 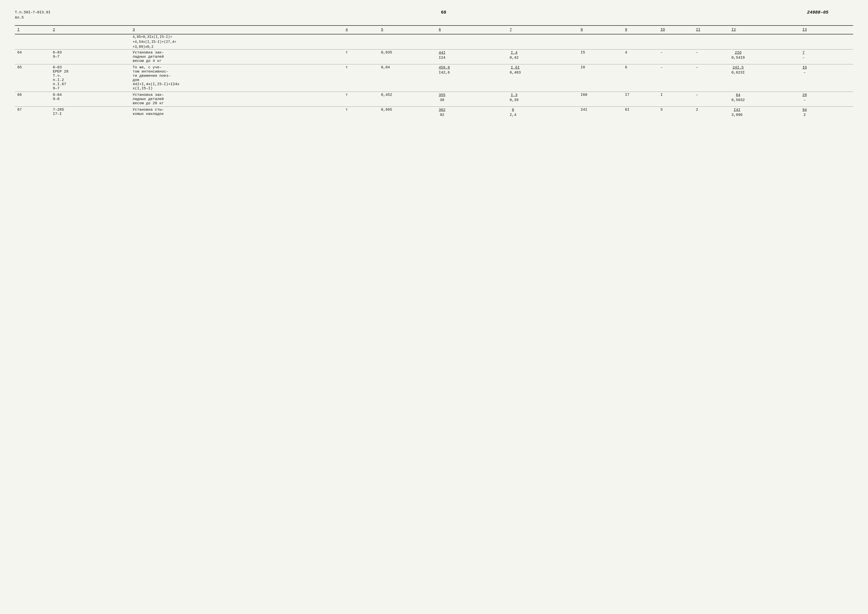 What do you see at coordinates (738, 55) in the screenshot?
I see `row64-col12-frac: 2IO 0,54I9` at bounding box center [738, 55].